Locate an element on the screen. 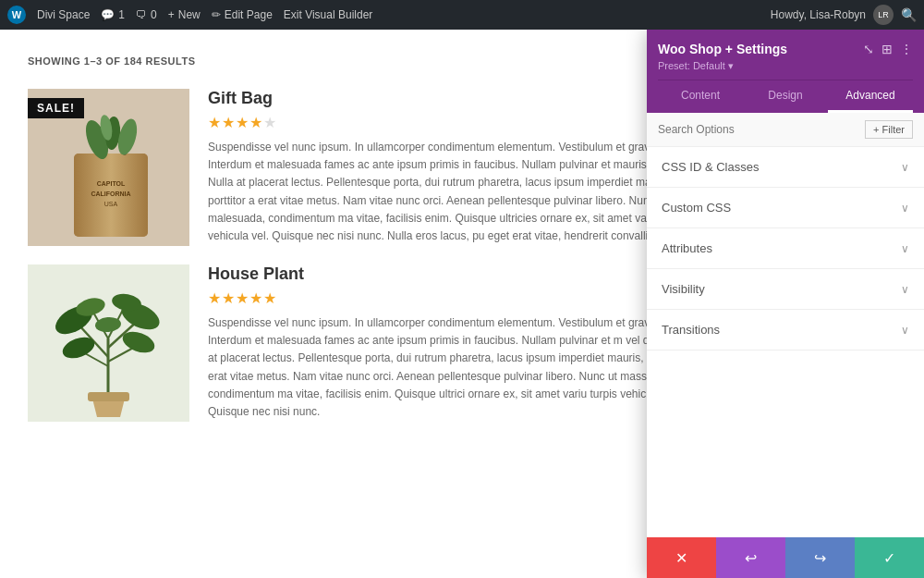 Image resolution: width=924 pixels, height=578 pixels. bubble-icon: 🗨 is located at coordinates (141, 15).